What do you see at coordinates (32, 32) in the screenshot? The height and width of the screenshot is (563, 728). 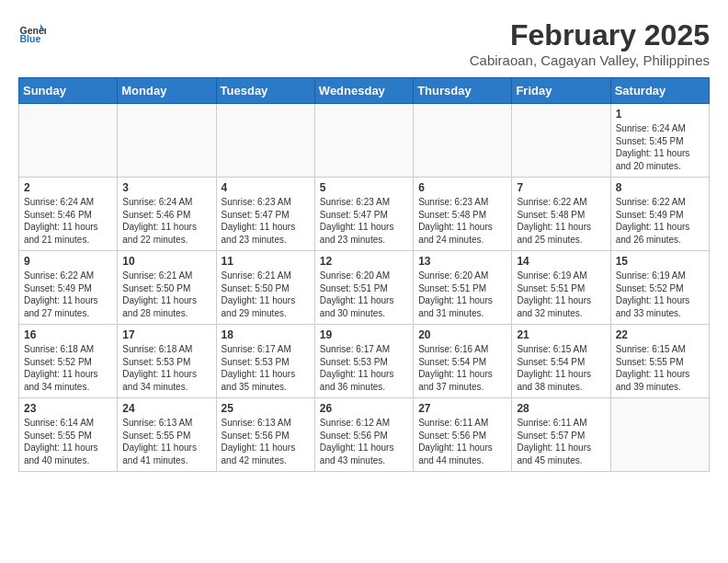 I see `logo-icon: General Blue` at bounding box center [32, 32].